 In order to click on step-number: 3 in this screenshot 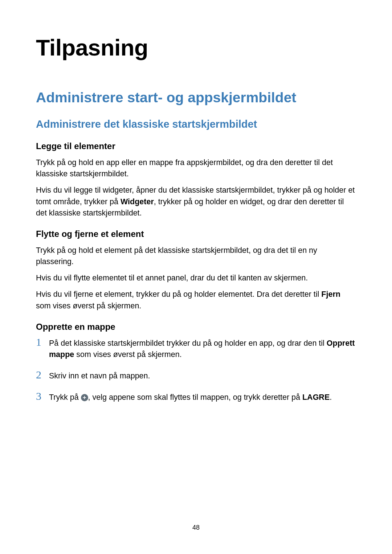, I will do `click(42, 396)`.